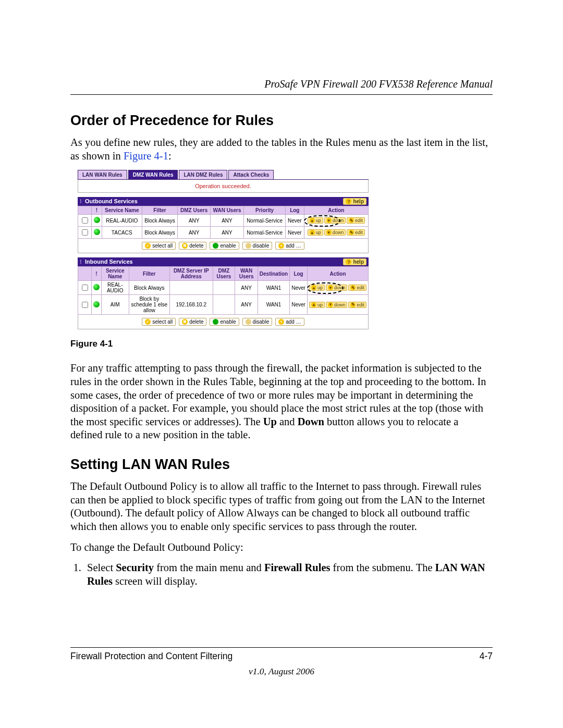 This screenshot has width=563, height=728. Describe the element at coordinates (153, 175) in the screenshot. I see `tab-dmz-wan-rules: DMZ WAN Rules` at that location.